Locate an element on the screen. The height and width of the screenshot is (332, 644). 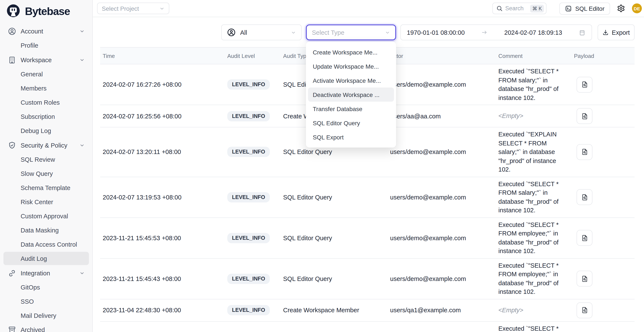
type-menu-option: SQL Export is located at coordinates (351, 137).